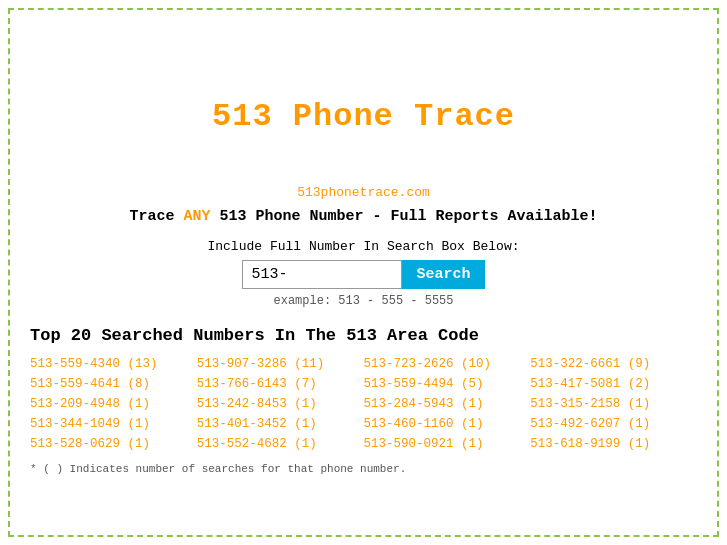 This screenshot has height=545, width=727. I want to click on list-item: 513-209-4948 (1), so click(114, 404).